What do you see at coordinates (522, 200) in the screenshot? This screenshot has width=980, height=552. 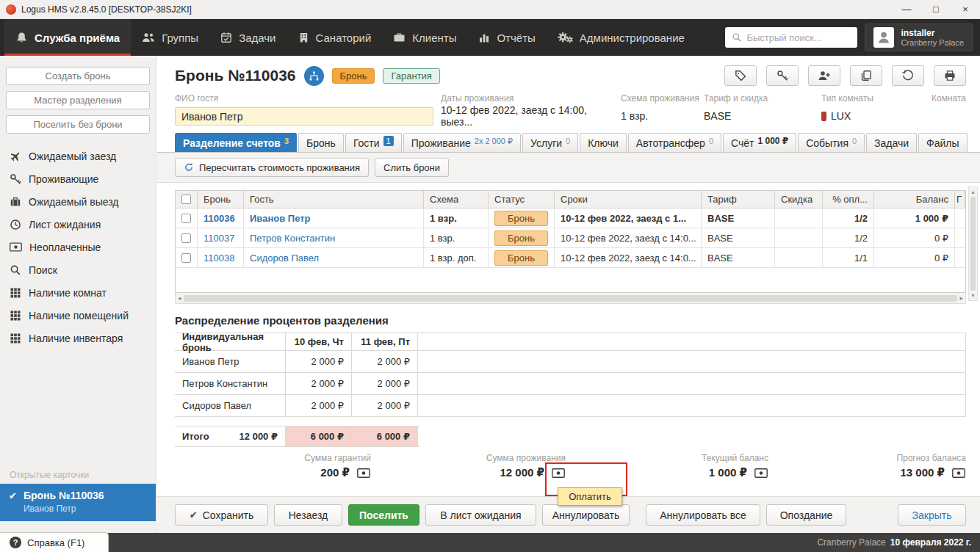 I see `col-header-status: Статус` at bounding box center [522, 200].